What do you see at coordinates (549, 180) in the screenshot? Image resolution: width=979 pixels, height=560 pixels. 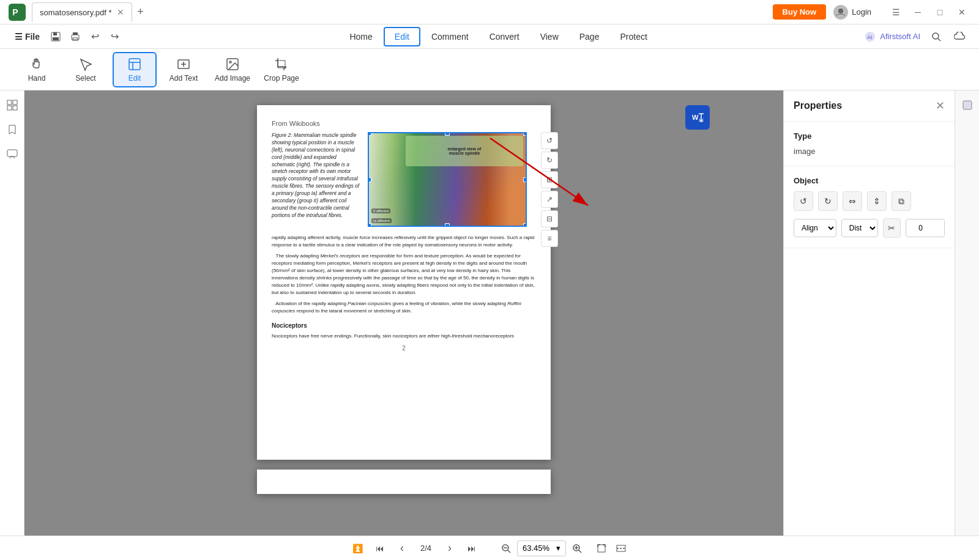 I see `fig-tool-3: ⊞` at bounding box center [549, 180].